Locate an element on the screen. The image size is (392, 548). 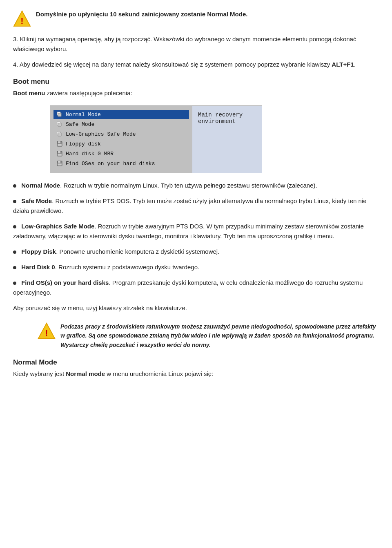
top-warning-text: Domyślnie po upłynięciu 10 sekund zainic… is located at coordinates (142, 15).